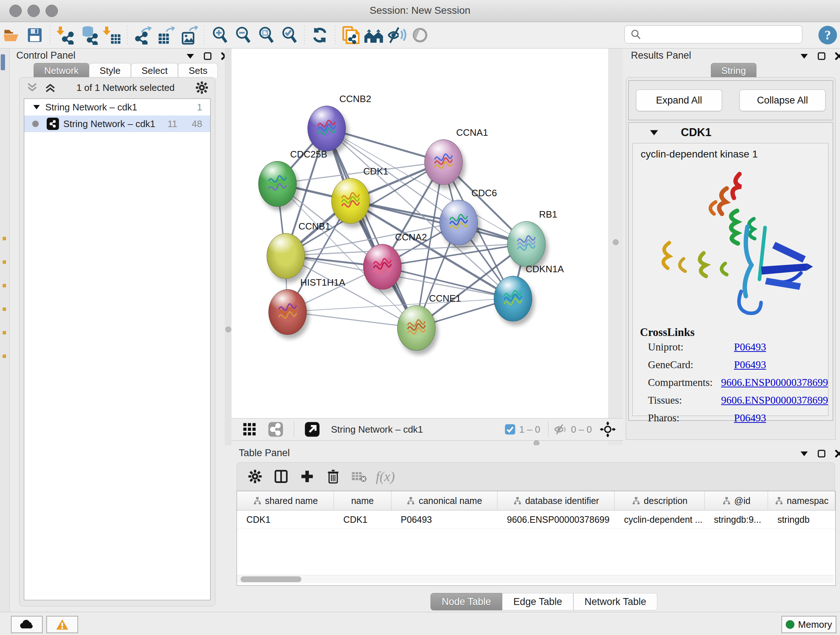  What do you see at coordinates (307, 477) in the screenshot?
I see `create-column-icon` at bounding box center [307, 477].